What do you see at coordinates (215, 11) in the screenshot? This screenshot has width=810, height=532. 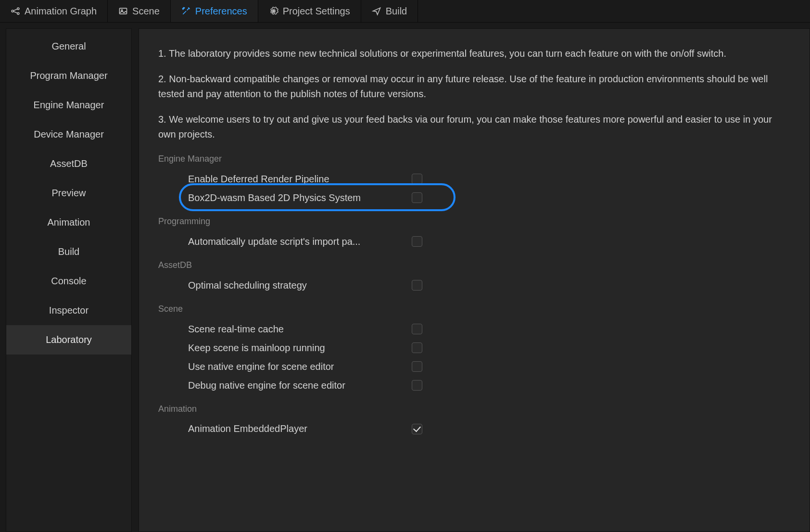 I see `tab-preferences: Preferences` at bounding box center [215, 11].